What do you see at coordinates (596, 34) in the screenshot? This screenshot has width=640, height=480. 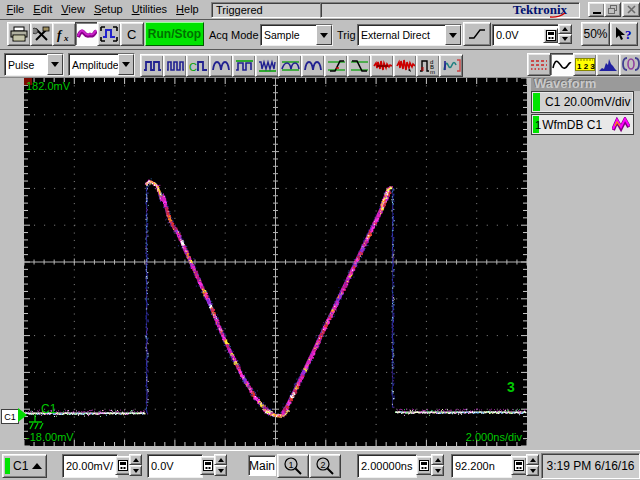 I see `set-50-button: 50%` at bounding box center [596, 34].